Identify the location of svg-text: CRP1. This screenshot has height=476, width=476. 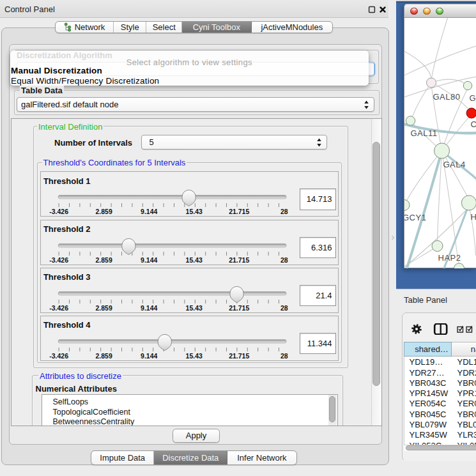
(473, 124).